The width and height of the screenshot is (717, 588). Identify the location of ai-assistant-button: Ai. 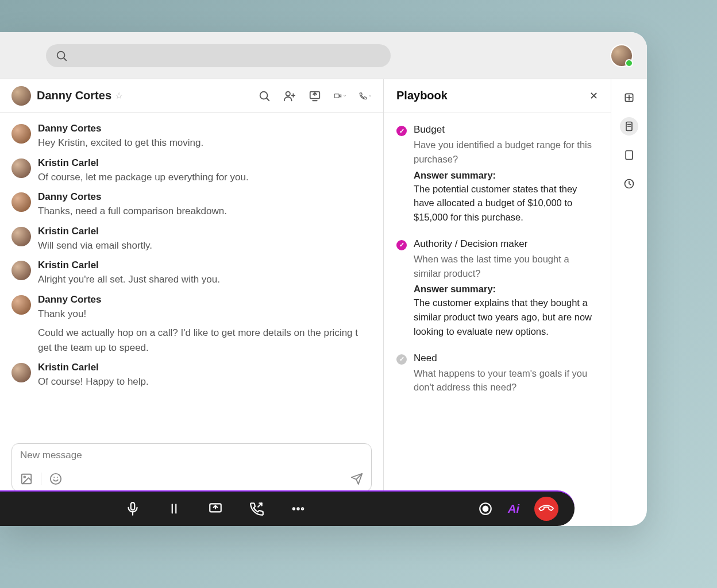
(514, 509).